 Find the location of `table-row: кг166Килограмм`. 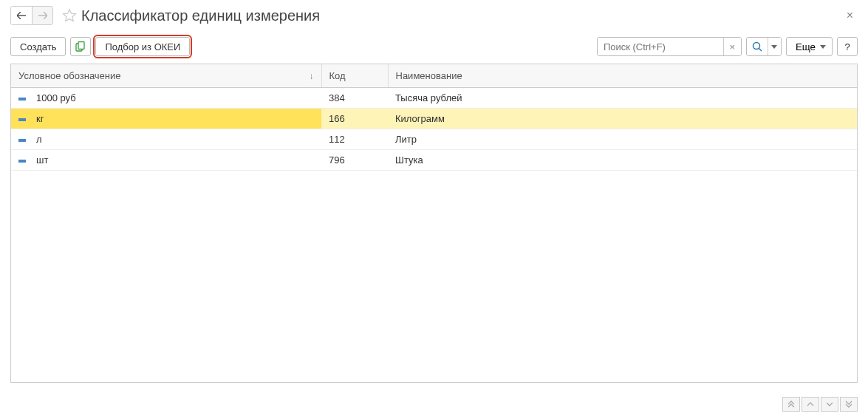

table-row: кг166Килограмм is located at coordinates (434, 119).